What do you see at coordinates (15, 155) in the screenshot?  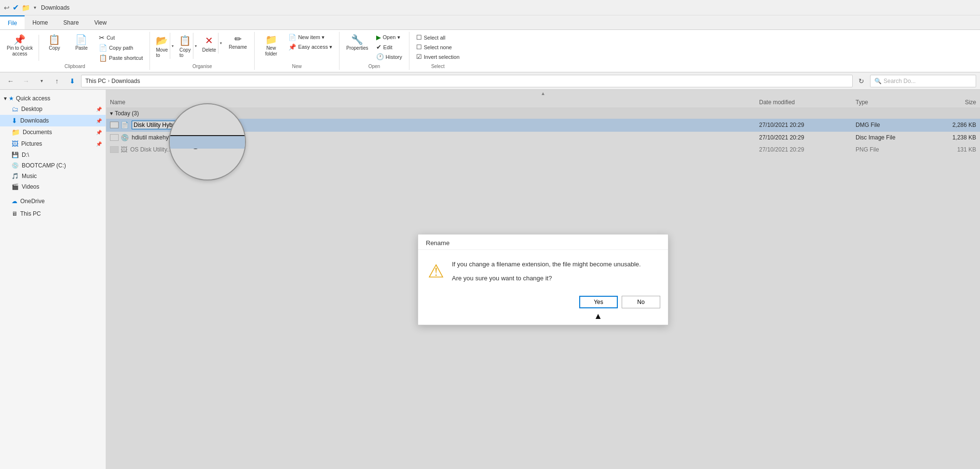 I see `d-drive-icon: 💾` at bounding box center [15, 155].